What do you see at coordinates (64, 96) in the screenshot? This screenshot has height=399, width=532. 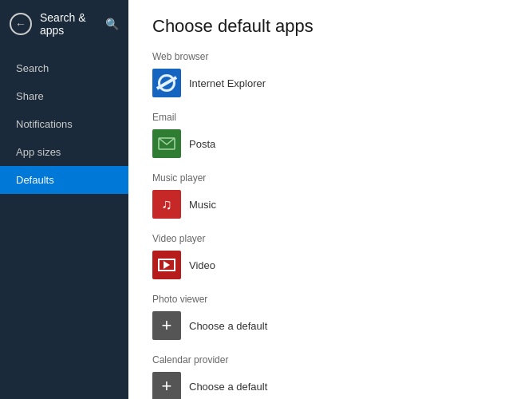 I see `sidebar-item-share: Share` at bounding box center [64, 96].